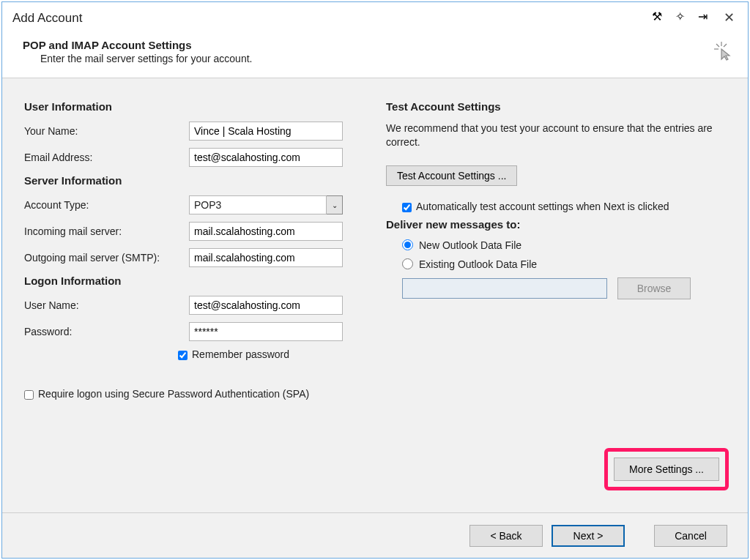 The width and height of the screenshot is (750, 560). I want to click on titlebar-tool-icons: ⚒ ✧ ⇥, so click(680, 16).